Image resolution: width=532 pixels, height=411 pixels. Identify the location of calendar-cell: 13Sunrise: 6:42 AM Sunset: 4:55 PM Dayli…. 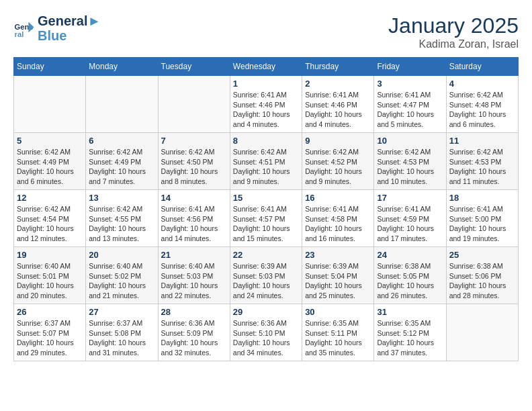
(122, 219).